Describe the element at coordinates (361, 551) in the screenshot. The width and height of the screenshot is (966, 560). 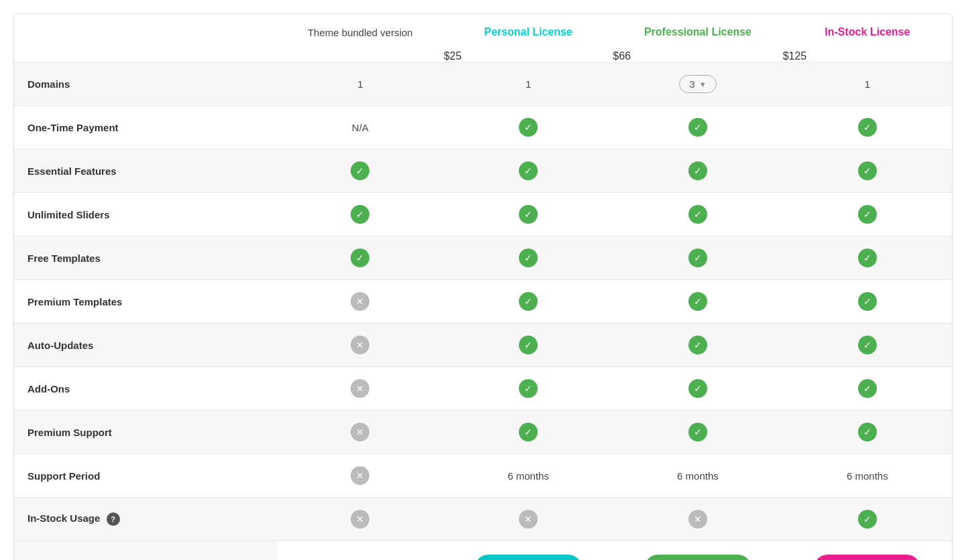
I see `footer-empty2` at that location.